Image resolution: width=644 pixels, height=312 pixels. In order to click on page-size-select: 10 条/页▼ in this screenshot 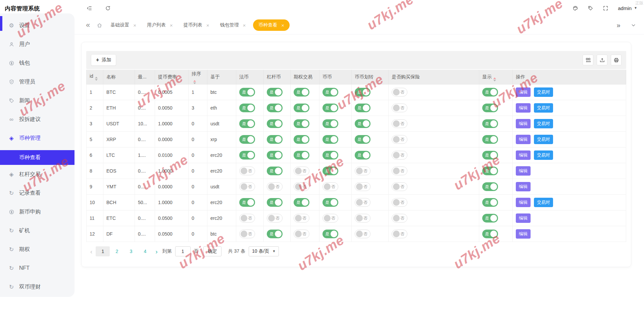, I will do `click(264, 251)`.